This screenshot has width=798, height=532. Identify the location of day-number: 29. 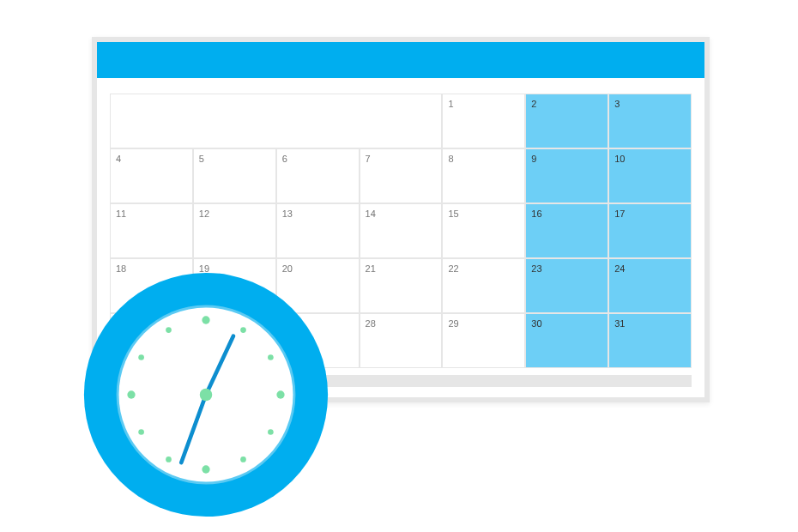
(453, 323).